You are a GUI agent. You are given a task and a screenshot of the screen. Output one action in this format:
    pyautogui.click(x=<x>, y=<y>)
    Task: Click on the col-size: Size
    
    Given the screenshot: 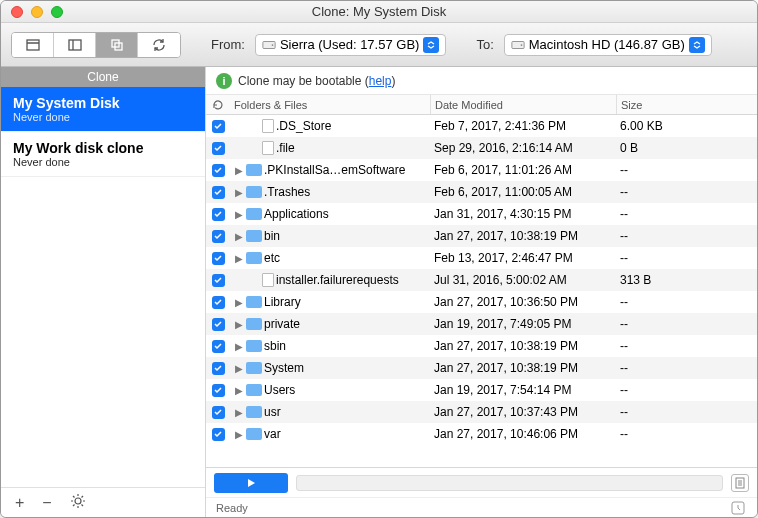 What is the action you would take?
    pyautogui.click(x=686, y=104)
    